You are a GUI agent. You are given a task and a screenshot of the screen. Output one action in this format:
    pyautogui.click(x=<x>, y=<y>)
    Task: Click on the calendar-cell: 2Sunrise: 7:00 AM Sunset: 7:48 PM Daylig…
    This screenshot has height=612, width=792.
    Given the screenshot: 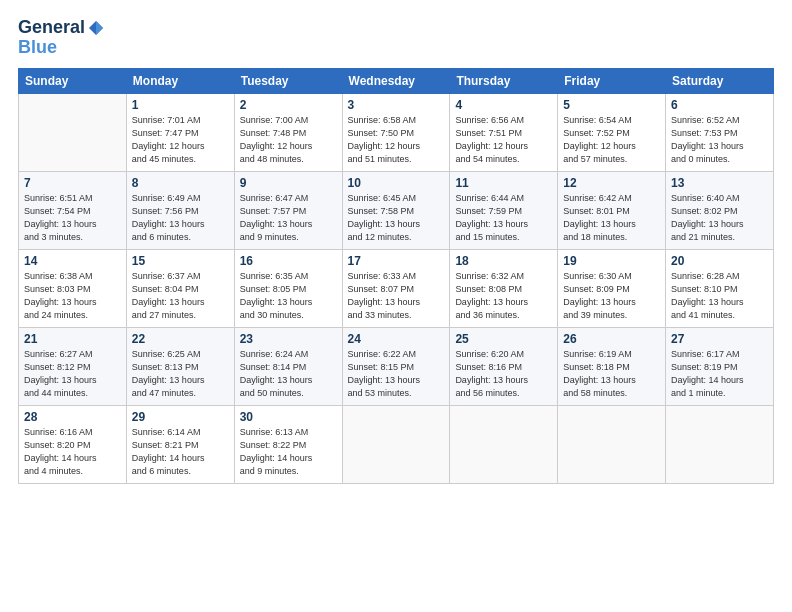 What is the action you would take?
    pyautogui.click(x=288, y=132)
    